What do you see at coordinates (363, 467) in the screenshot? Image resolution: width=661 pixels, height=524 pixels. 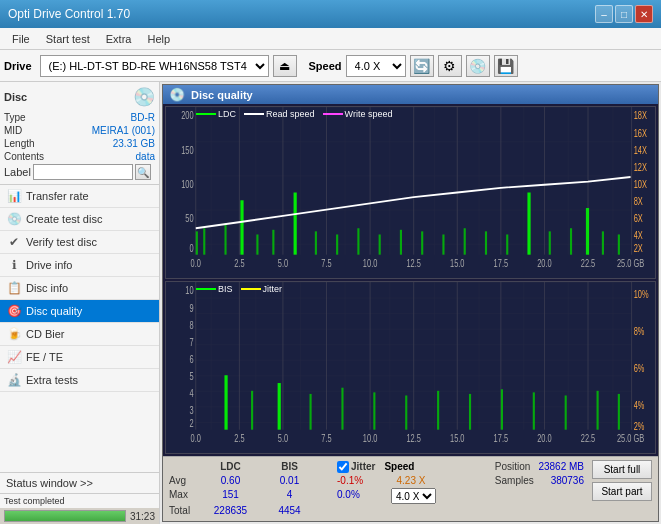 I see `jitter-header: Jitter` at bounding box center [363, 467].